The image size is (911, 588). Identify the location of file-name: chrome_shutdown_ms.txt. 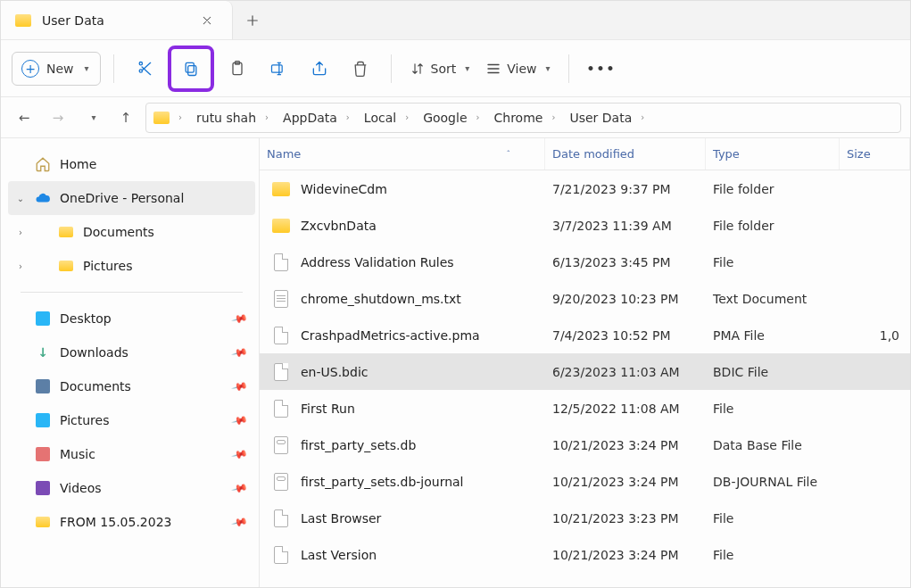
(381, 299).